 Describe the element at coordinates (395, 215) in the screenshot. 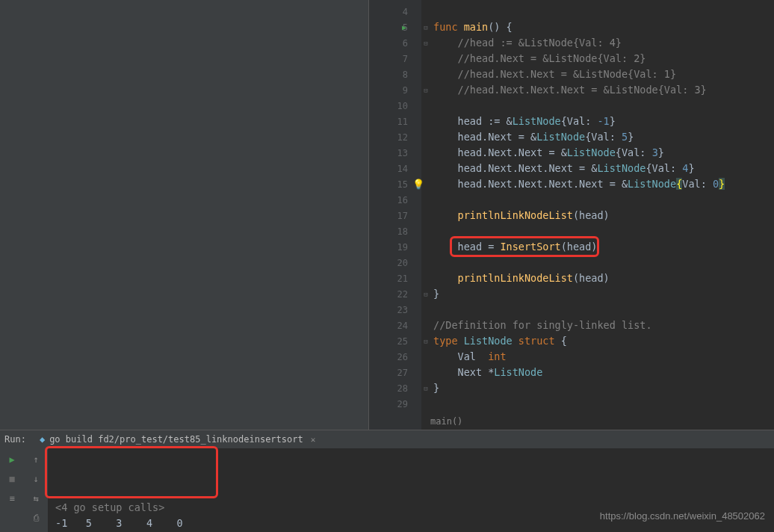

I see `line-number: 17` at that location.